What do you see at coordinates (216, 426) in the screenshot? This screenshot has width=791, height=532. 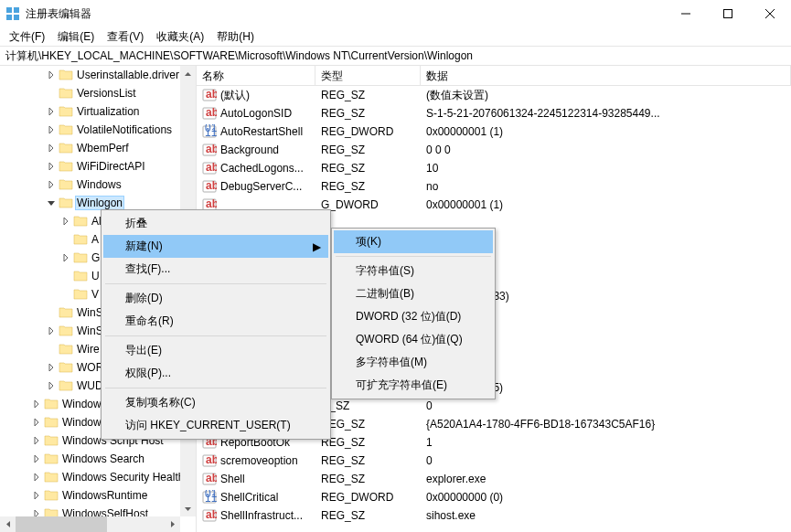 I see `menu-goto-hkcu: 访问 HKEY_CURRENT_USER(T)` at bounding box center [216, 426].